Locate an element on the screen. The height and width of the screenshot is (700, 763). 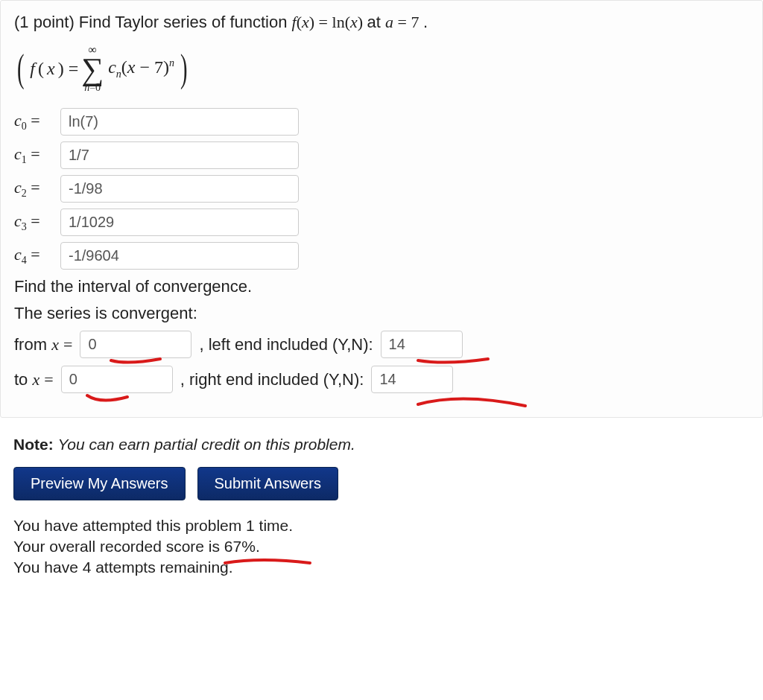
problem-prompt: (1 point) Find Taylor series of function… is located at coordinates (382, 22).